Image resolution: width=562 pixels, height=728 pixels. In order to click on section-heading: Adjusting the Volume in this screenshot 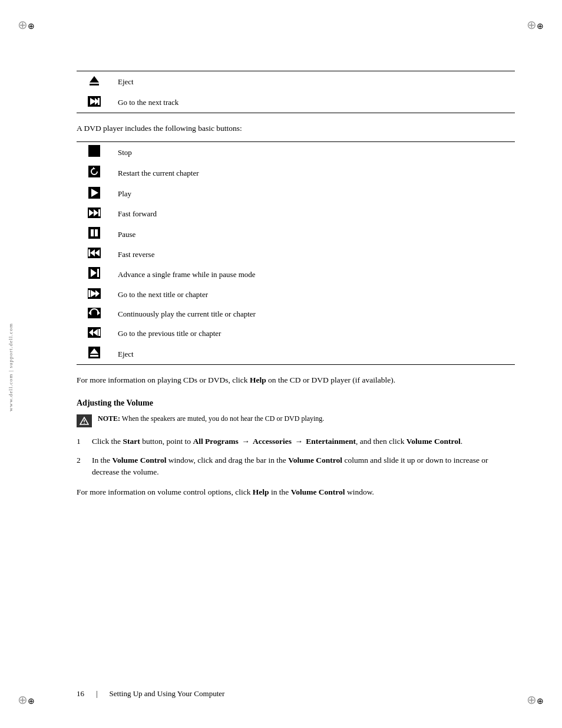, I will do `click(296, 403)`.